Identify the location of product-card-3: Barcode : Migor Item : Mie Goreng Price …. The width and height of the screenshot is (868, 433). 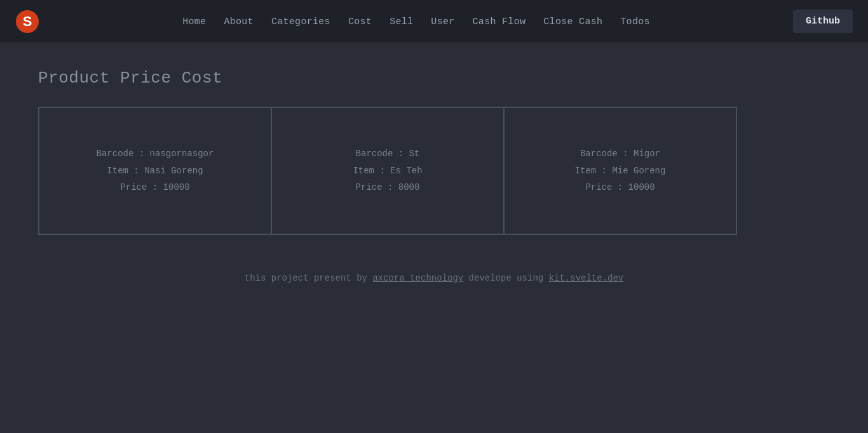
(620, 171).